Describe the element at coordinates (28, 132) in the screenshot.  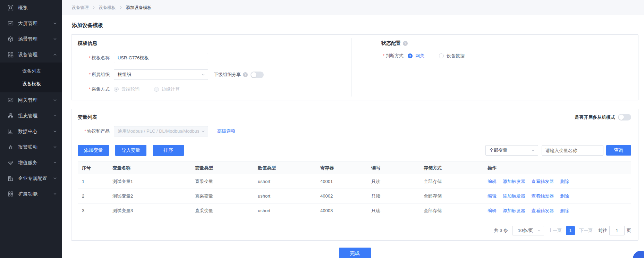
I see `sidebar-item-label: 数据中心` at that location.